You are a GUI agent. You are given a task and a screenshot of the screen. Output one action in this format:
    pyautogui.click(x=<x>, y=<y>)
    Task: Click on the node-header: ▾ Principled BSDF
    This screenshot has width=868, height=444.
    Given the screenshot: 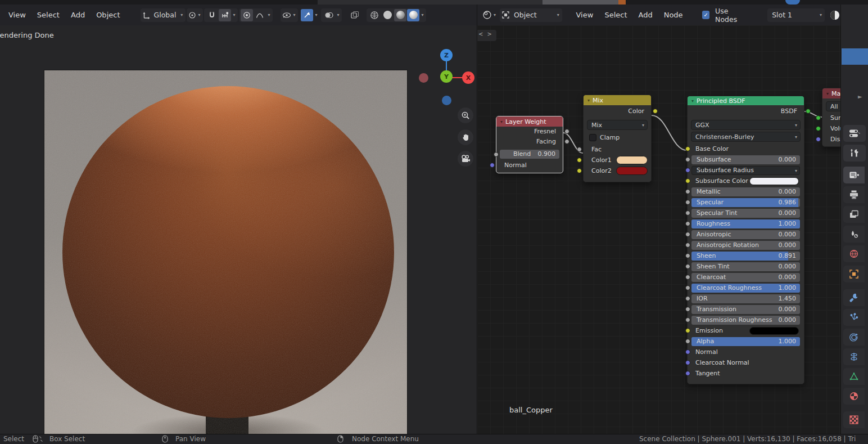 What is the action you would take?
    pyautogui.click(x=745, y=101)
    